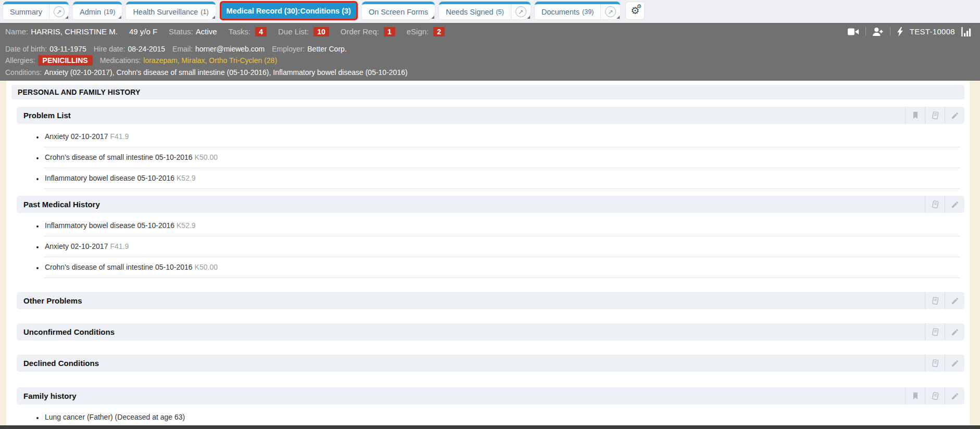 The width and height of the screenshot is (980, 429). I want to click on tab-on-screen-forms-label: On Screen Forms, so click(398, 12).